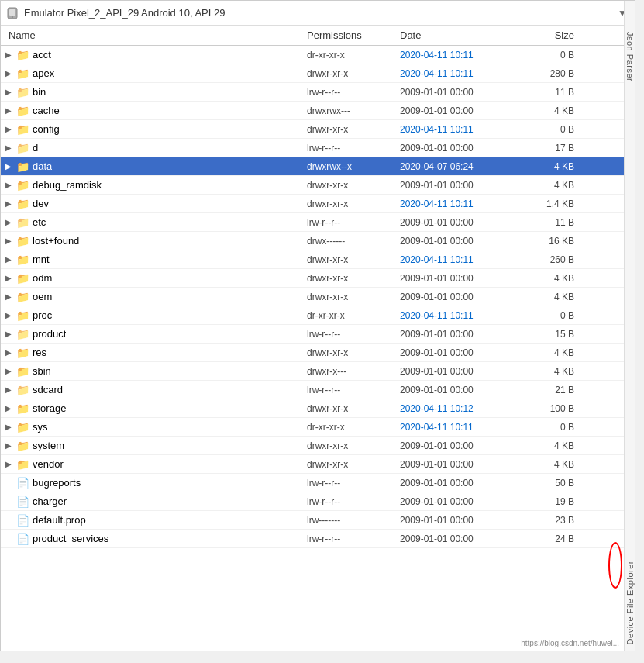  Describe the element at coordinates (318, 427) in the screenshot. I see `table-row: ▶📁sysdr-xr-xr-x2020-04-11 10:110 B` at that location.